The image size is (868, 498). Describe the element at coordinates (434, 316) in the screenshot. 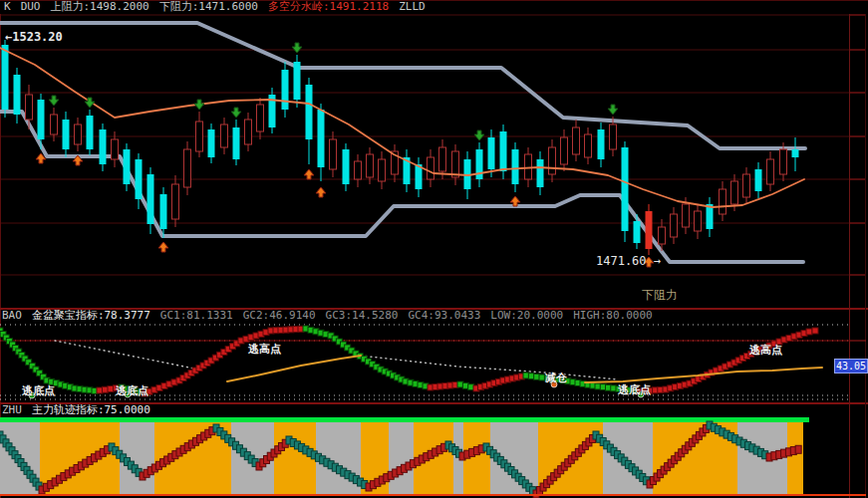

I see `bao-panel-header: BAO 金盆聚宝指标:78.3777 GC1:81.1331 GC2:46.91…` at that location.